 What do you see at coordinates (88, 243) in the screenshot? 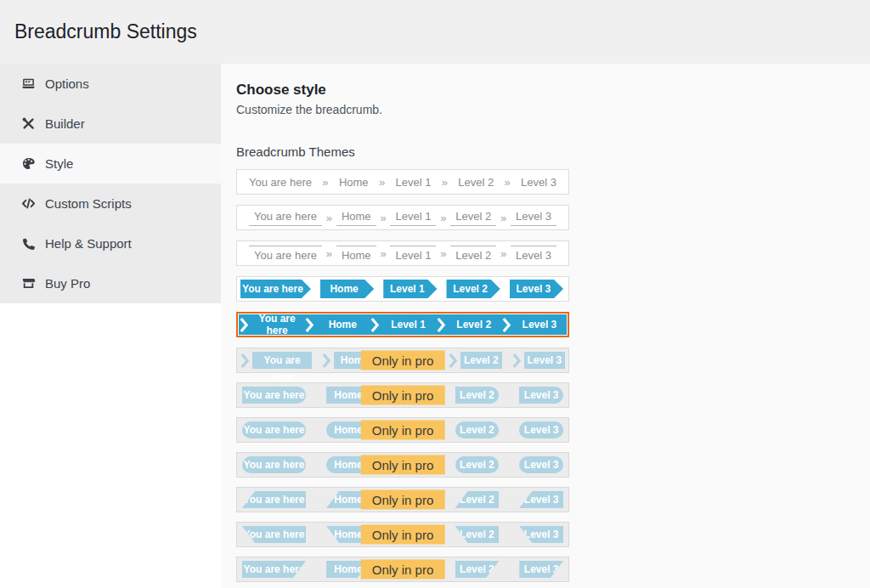
I see `sidebar-item-label: Help & Support` at bounding box center [88, 243].